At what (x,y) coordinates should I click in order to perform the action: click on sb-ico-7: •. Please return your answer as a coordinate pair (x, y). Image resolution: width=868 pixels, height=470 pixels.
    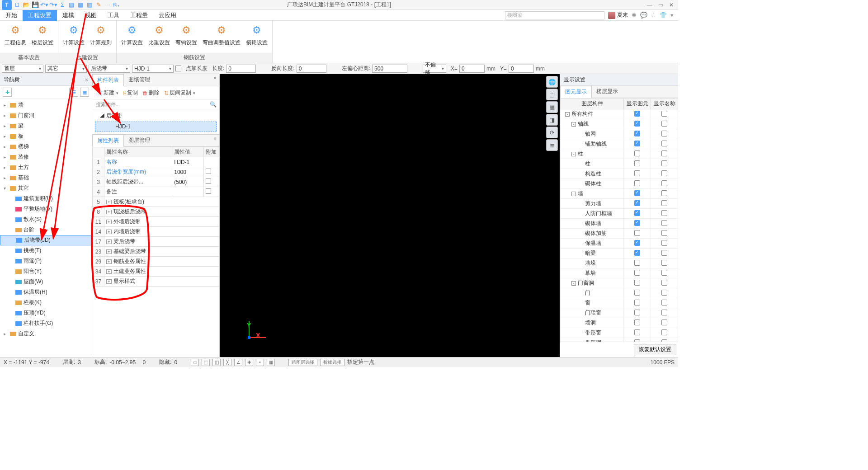
    Looking at the image, I should click on (260, 362).